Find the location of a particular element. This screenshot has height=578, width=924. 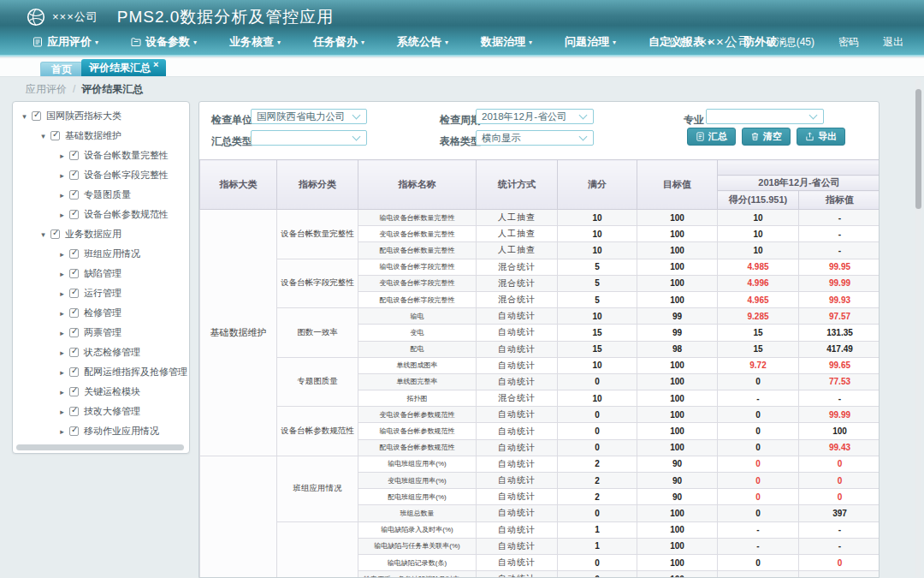

nav-item-任务督办: 任务督办▾ is located at coordinates (339, 42).